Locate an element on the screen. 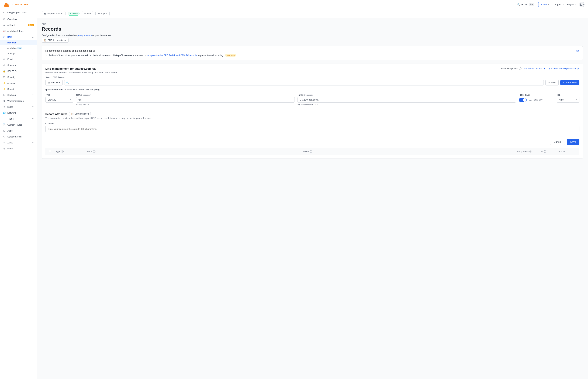 The width and height of the screenshot is (588, 379). sidebar-back-button: ← Alex@stape.io's acc... is located at coordinates (18, 13).